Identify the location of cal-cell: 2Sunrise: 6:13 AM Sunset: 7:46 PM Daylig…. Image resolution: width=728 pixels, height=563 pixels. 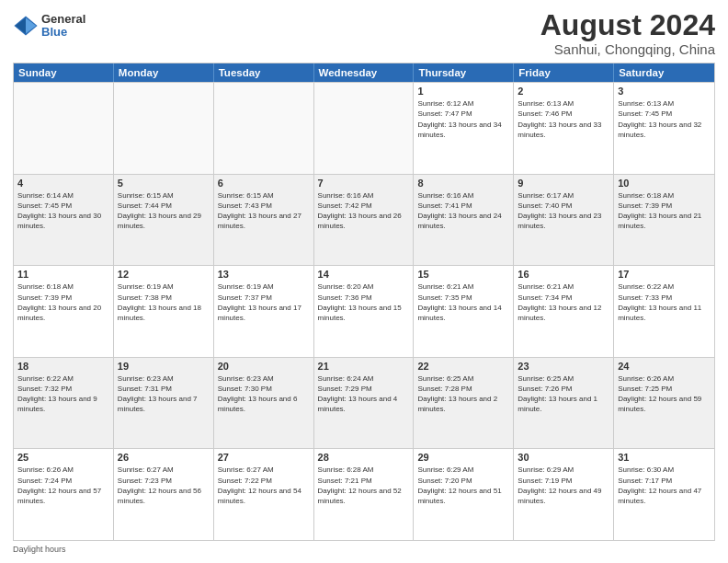
(564, 129).